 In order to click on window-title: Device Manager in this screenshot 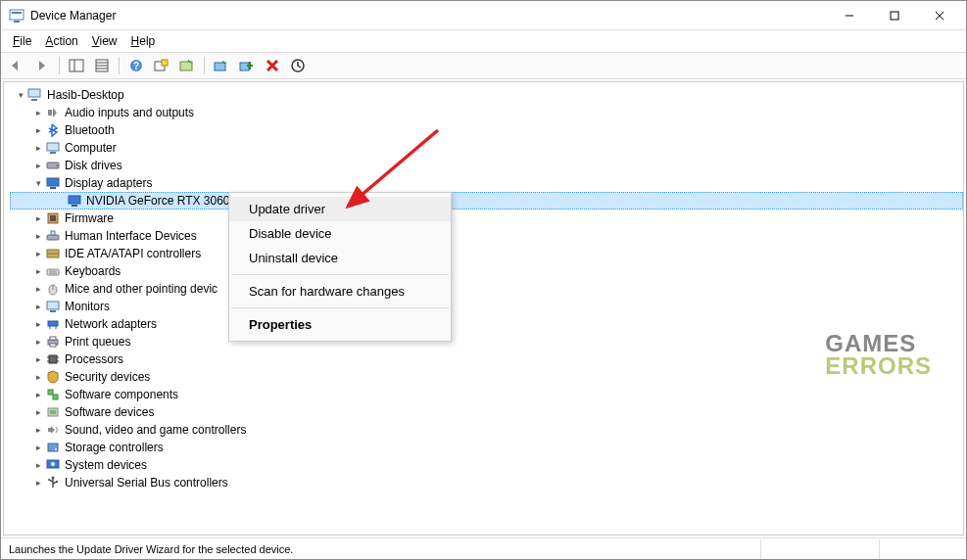, I will do `click(73, 16)`.